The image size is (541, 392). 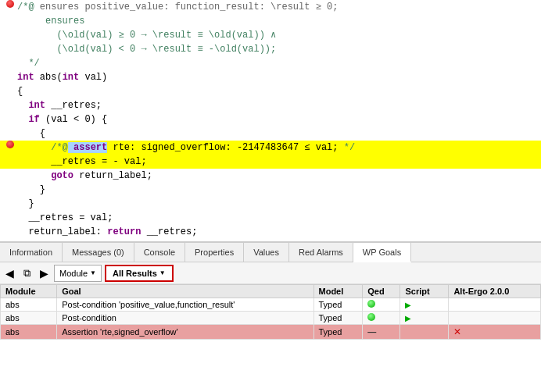 What do you see at coordinates (99, 252) in the screenshot?
I see `tab-messages: Messages (0)` at bounding box center [99, 252].